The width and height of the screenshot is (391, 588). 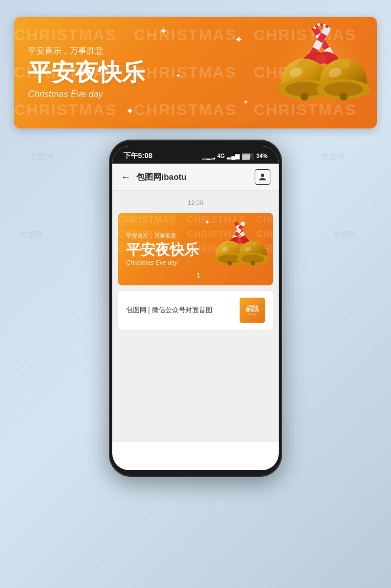 What do you see at coordinates (221, 156) in the screenshot?
I see `network-type: 4G` at bounding box center [221, 156].